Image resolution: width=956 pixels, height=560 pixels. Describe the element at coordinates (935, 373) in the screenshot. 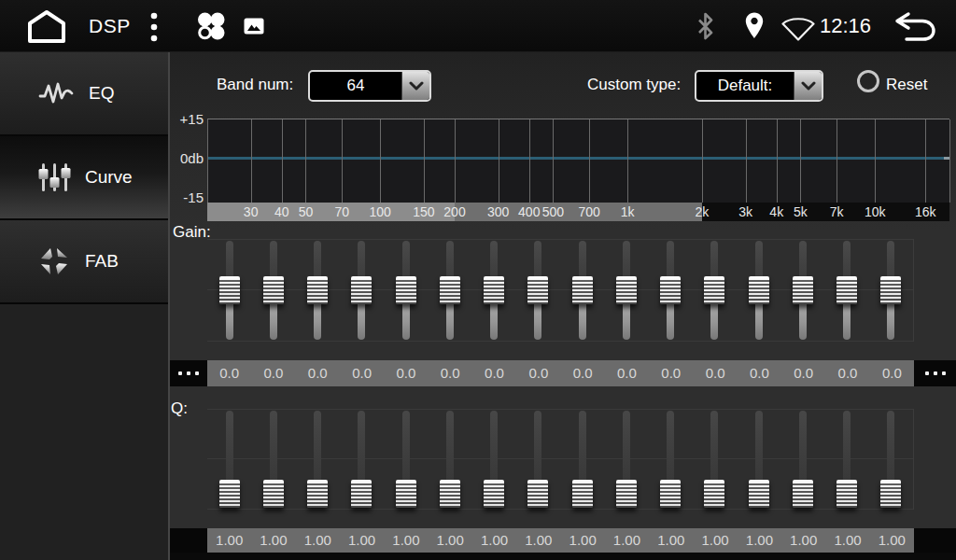

I see `gain-next-bands-button` at that location.